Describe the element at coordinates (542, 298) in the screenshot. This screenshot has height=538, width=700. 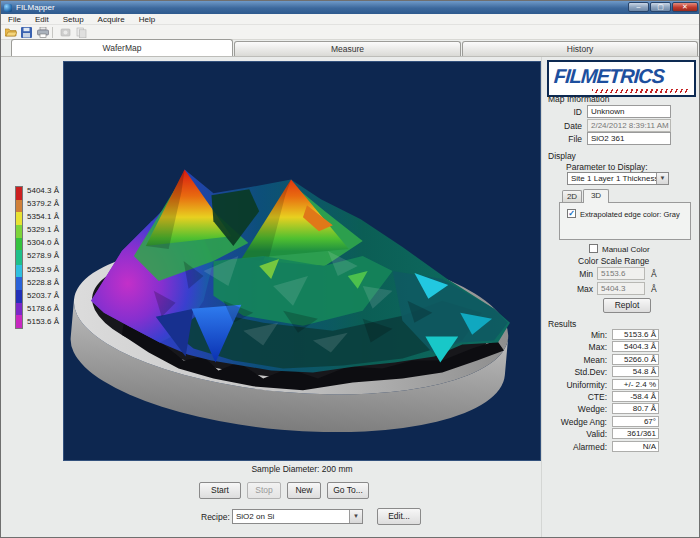
I see `panel-divider` at that location.